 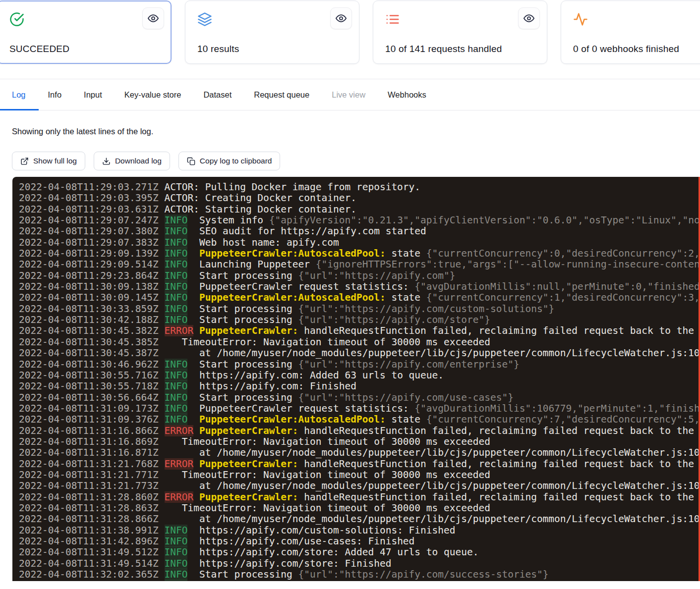 I want to click on log-line: 2022-04-08T11:30:45.387Z at /home/myuser…, so click(x=359, y=353).